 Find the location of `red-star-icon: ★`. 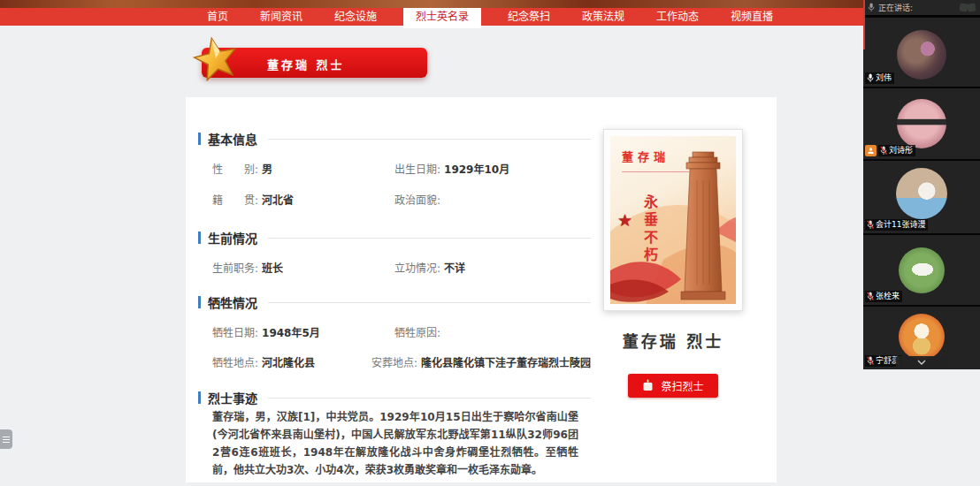

red-star-icon: ★ is located at coordinates (624, 220).